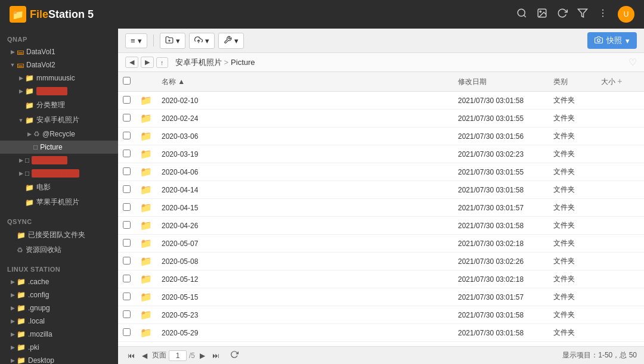  I want to click on row-name-cell: 2020-04-14, so click(305, 190).